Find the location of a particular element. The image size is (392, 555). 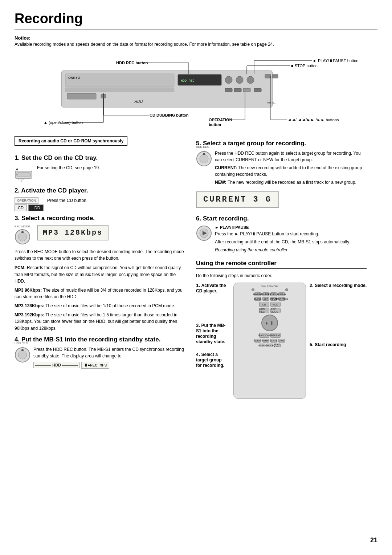

step2-text: Press the CD button. is located at coordinates (68, 200).